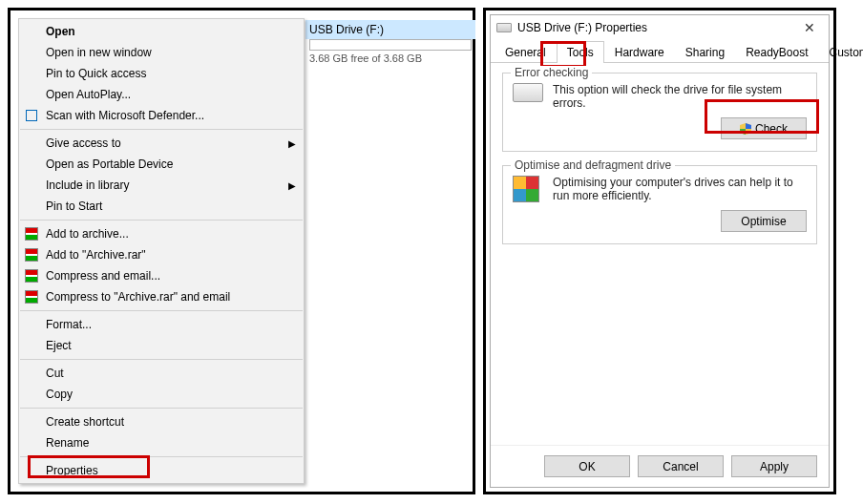  Describe the element at coordinates (137, 297) in the screenshot. I see `context-menu-item-label: Compress to "Archive.rar" and email` at that location.